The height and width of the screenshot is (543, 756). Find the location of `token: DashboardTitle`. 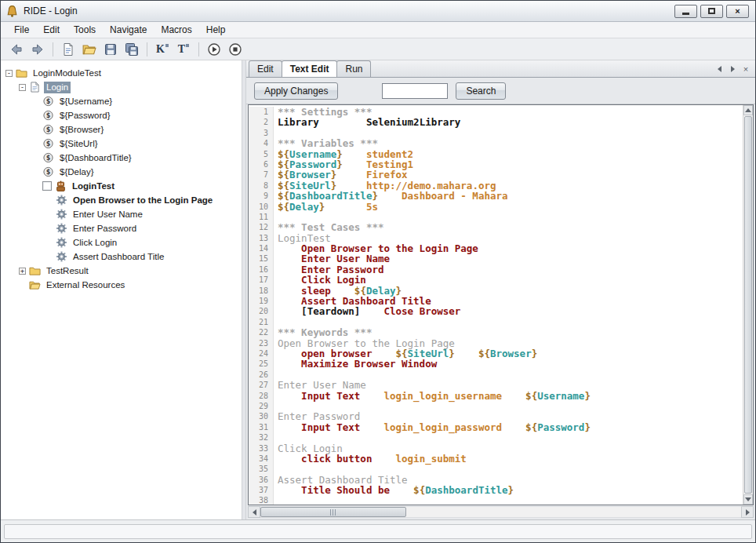

token: DashboardTitle is located at coordinates (466, 490).